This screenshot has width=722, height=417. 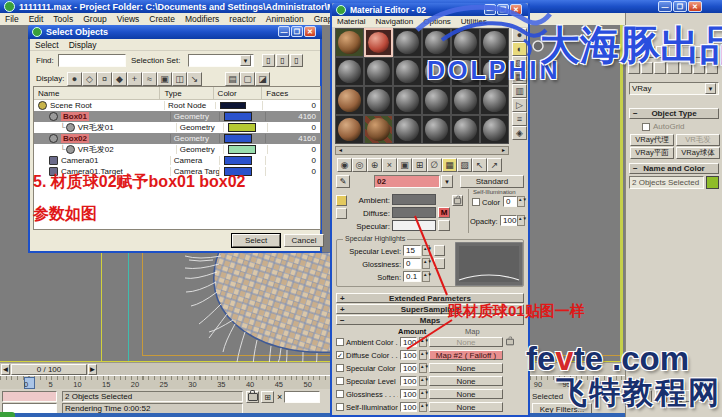 What do you see at coordinates (351, 22) in the screenshot?
I see `menu-item: Material` at bounding box center [351, 22].